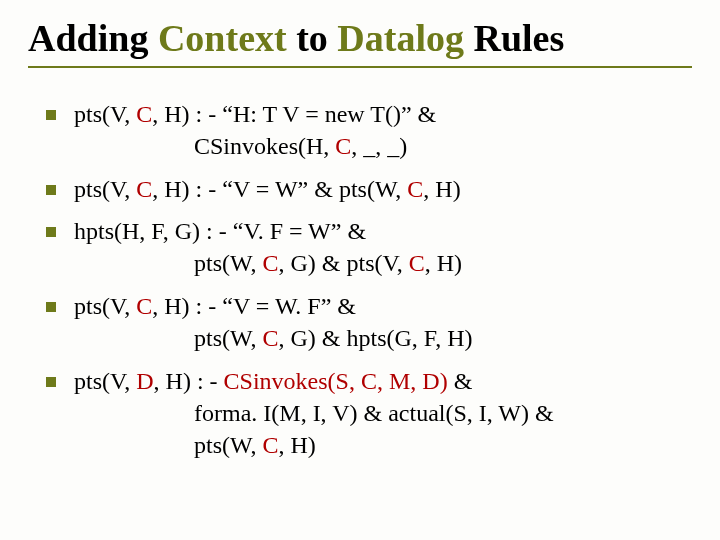  Describe the element at coordinates (105, 114) in the screenshot. I see `b1-pre: pts(V,` at that location.